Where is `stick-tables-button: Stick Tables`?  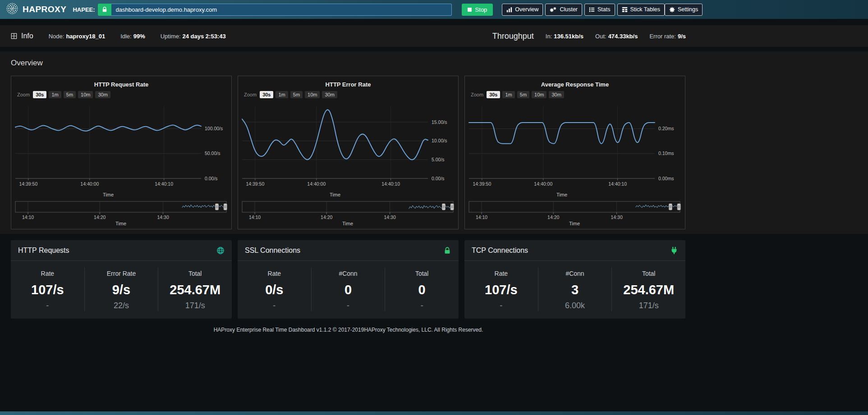 stick-tables-button: Stick Tables is located at coordinates (641, 10).